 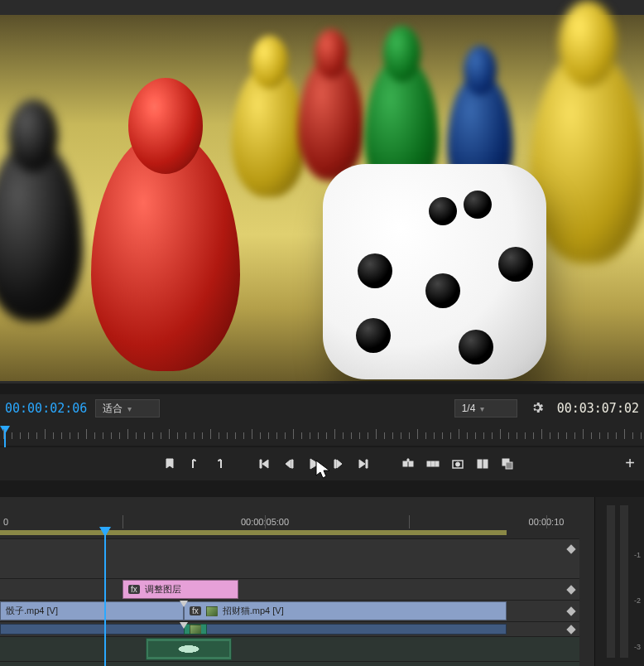 I want to click on monitor-info-bar: 00:00:02:06 适合 ▾ 1/4 ▾ 00:03:07:02, so click(x=322, y=408).